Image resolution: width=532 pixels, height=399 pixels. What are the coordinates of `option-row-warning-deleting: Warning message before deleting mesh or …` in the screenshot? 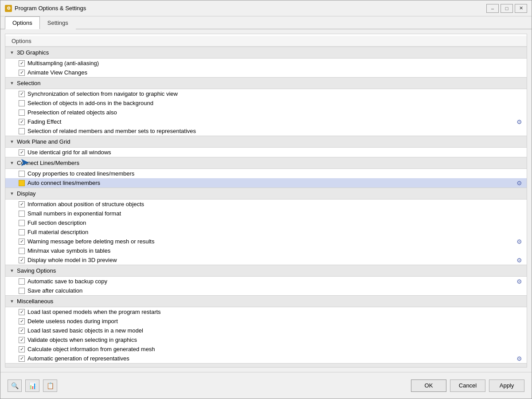 It's located at (266, 241).